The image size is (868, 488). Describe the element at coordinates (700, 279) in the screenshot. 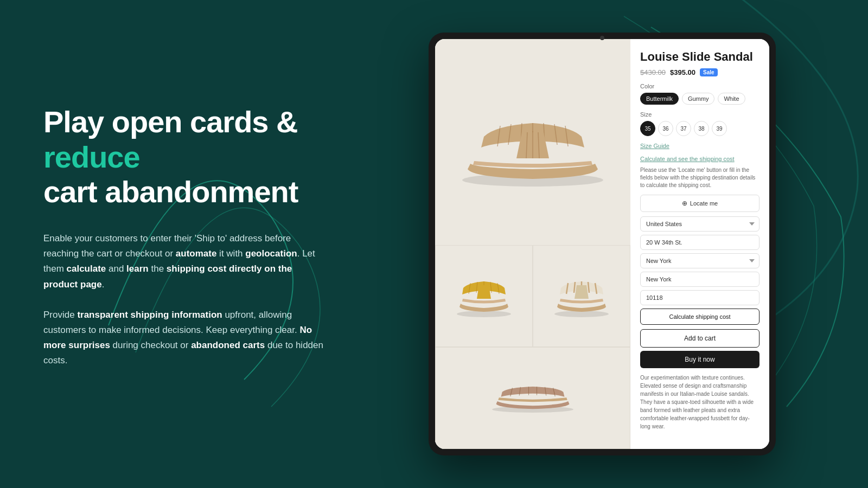

I see `city-input` at that location.